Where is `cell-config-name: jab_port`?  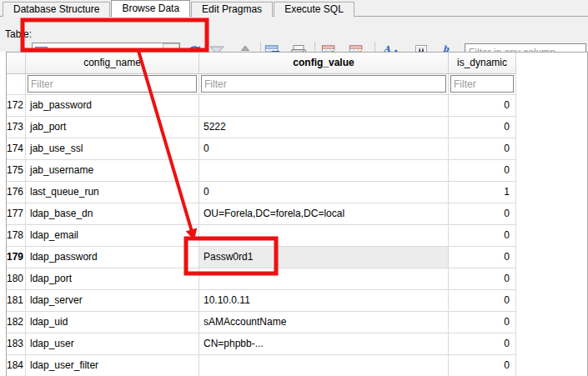
cell-config-name: jab_port is located at coordinates (113, 128).